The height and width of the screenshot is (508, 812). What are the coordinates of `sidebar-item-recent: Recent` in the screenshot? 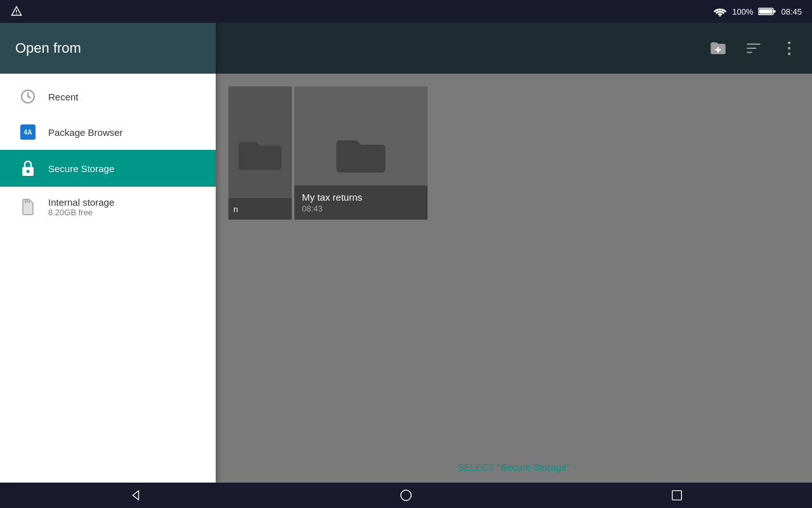 It's located at (108, 97).